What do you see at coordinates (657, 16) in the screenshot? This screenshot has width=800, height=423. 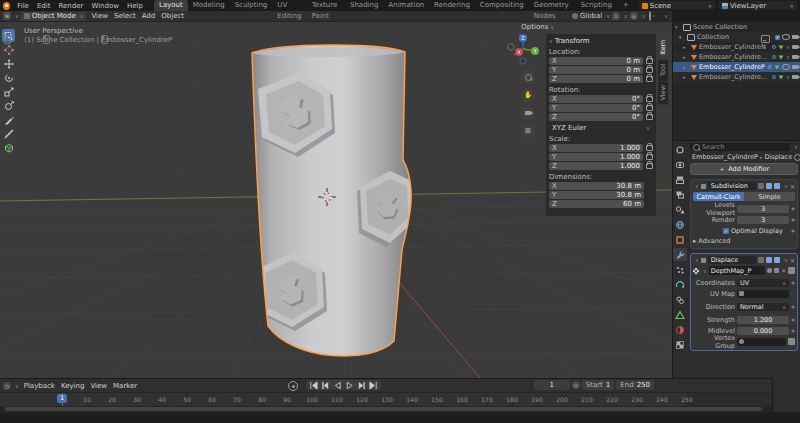 I see `shading-material-button` at bounding box center [657, 16].